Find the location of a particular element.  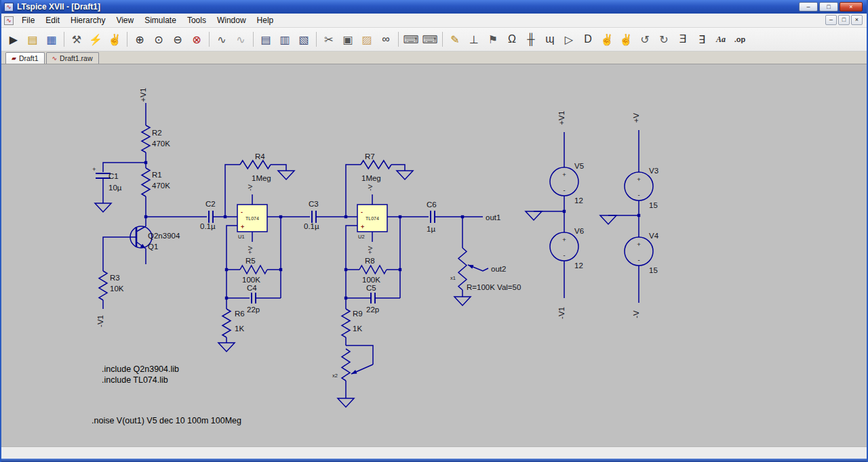

spice-directive-icon: .op is located at coordinates (740, 39).